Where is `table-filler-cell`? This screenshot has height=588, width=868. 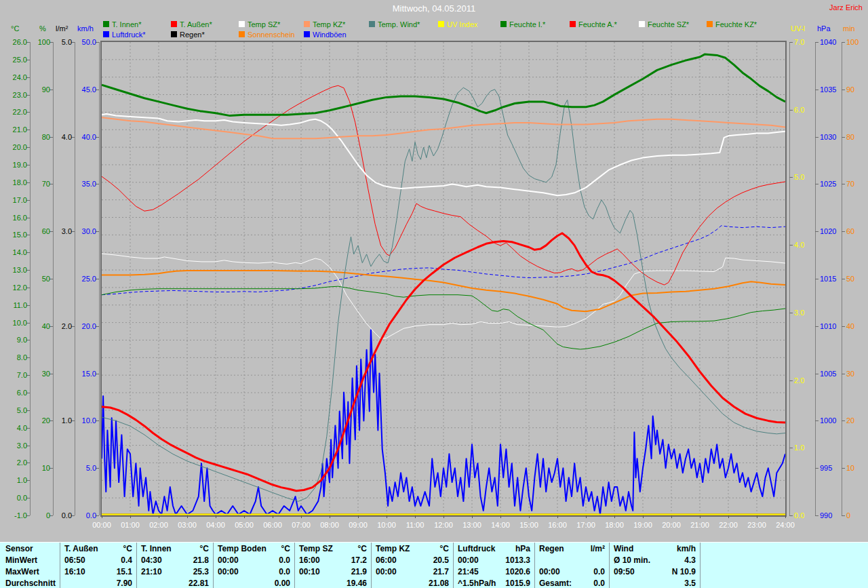
table-filler-cell is located at coordinates (784, 571).